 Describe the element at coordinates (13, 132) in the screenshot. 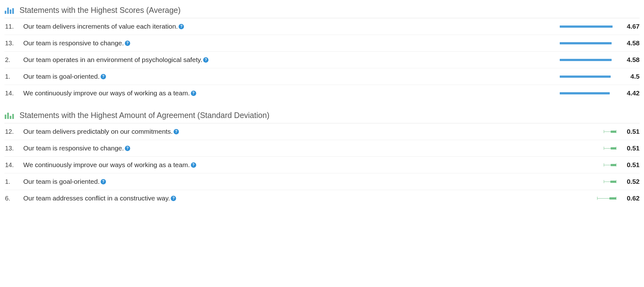

I see `item-number: 12.` at that location.